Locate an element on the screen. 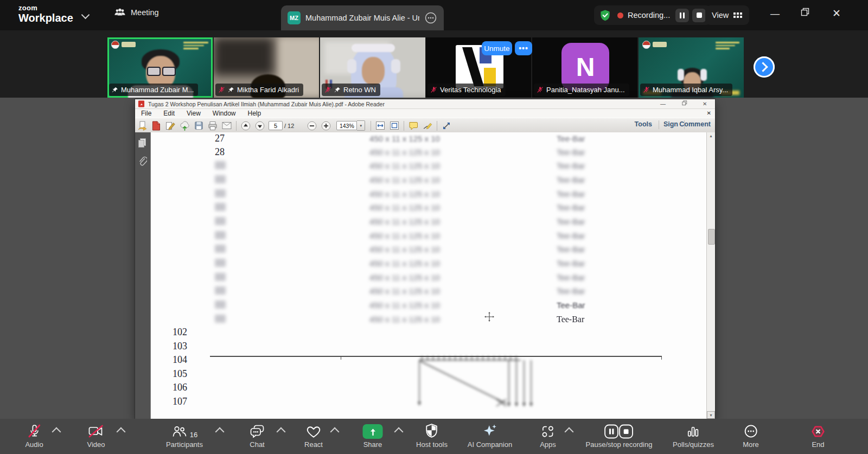  stop-recording-button is located at coordinates (699, 15).